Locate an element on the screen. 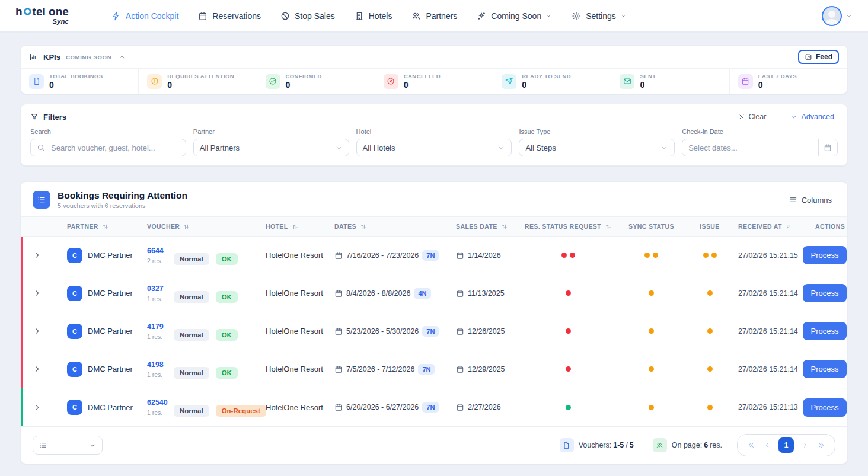 This screenshot has width=868, height=476. column-header-dates: DATES is located at coordinates (389, 226).